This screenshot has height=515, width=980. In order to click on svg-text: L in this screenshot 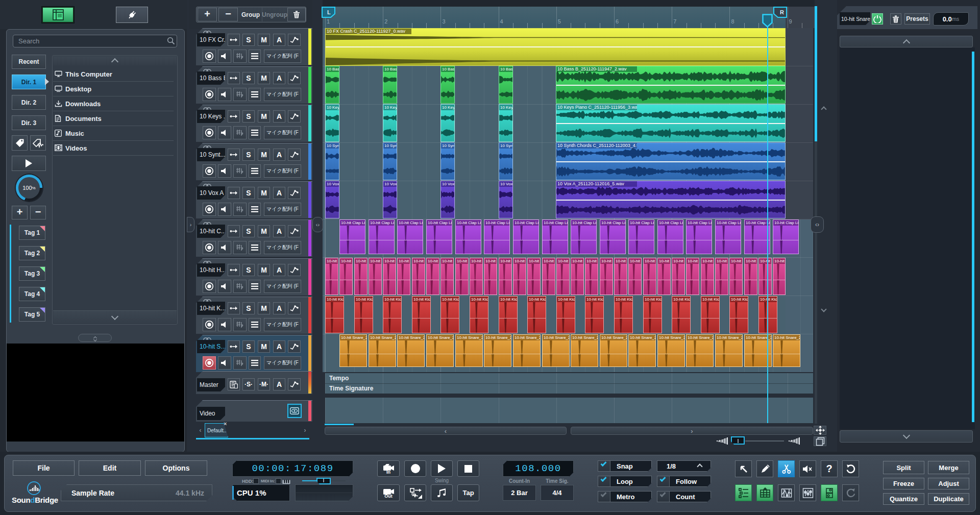, I will do `click(329, 12)`.